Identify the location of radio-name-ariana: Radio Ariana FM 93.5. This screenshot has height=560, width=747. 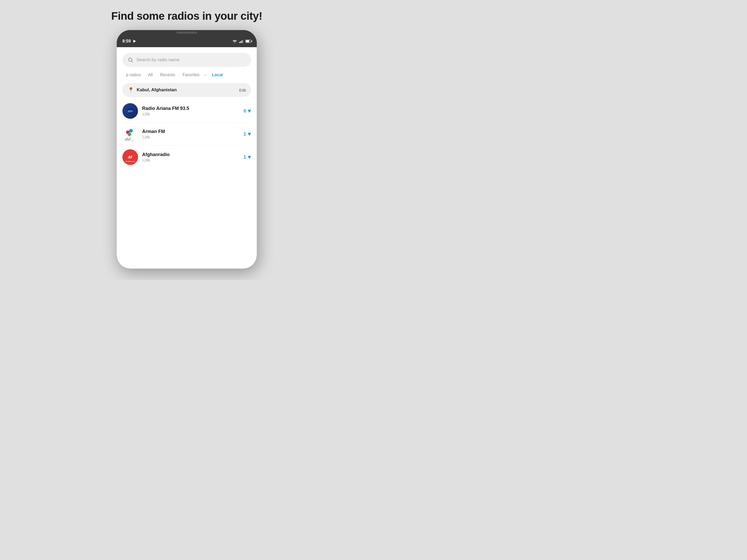
(191, 108).